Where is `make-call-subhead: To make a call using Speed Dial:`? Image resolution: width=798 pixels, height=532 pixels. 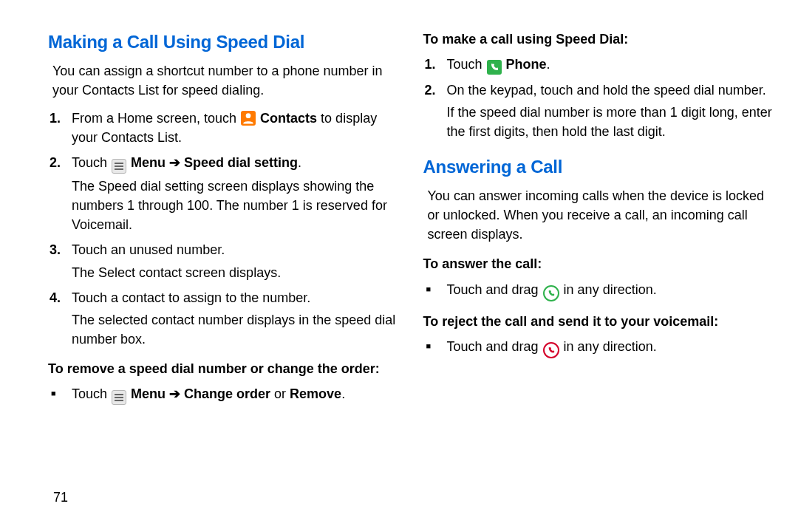
make-call-subhead: To make a call using Speed Dial: is located at coordinates (598, 39).